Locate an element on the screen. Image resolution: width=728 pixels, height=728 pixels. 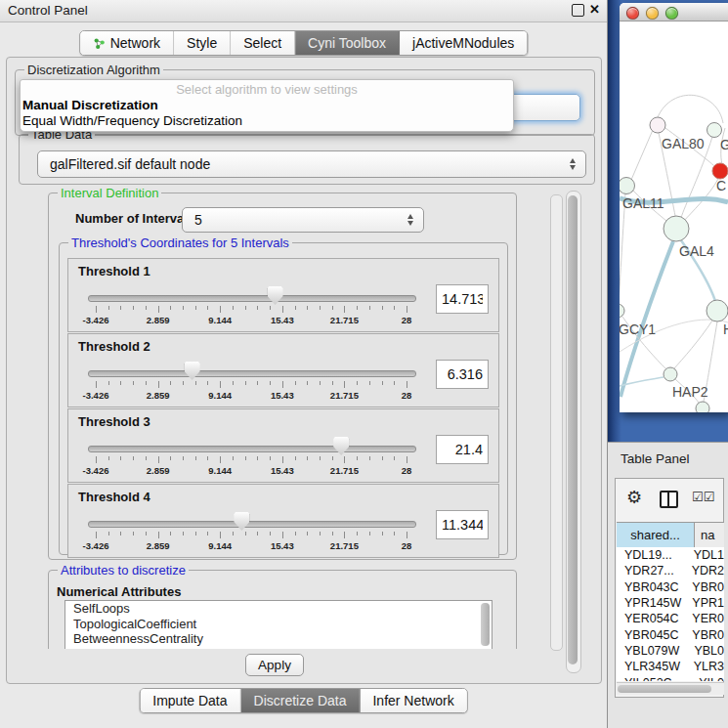
tab-style: Style is located at coordinates (202, 43).